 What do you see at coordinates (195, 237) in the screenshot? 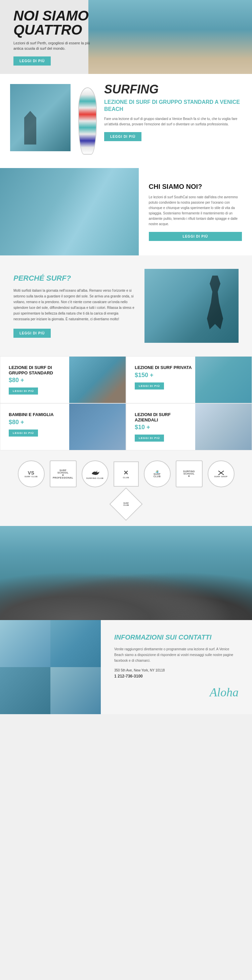
I see `chi-siamo-cta-button: LEGGI DI PIÙ` at bounding box center [195, 237].